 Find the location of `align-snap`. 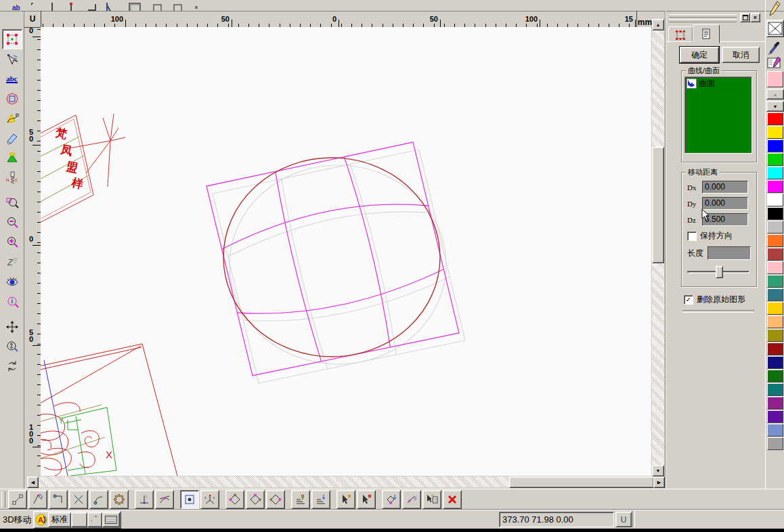

align-snap is located at coordinates (301, 500).